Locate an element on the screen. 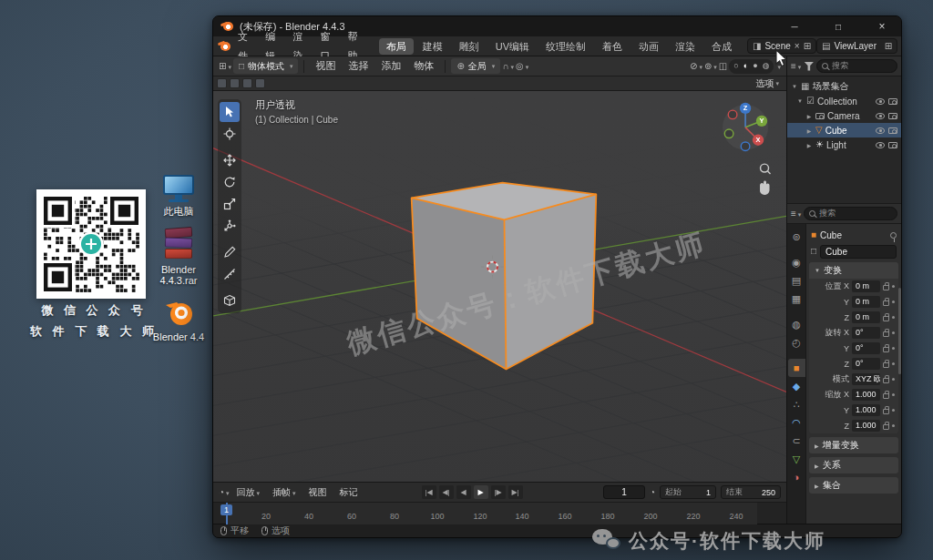 This screenshot has height=560, width=933. shading-wireframe-icon: ○ is located at coordinates (736, 66).